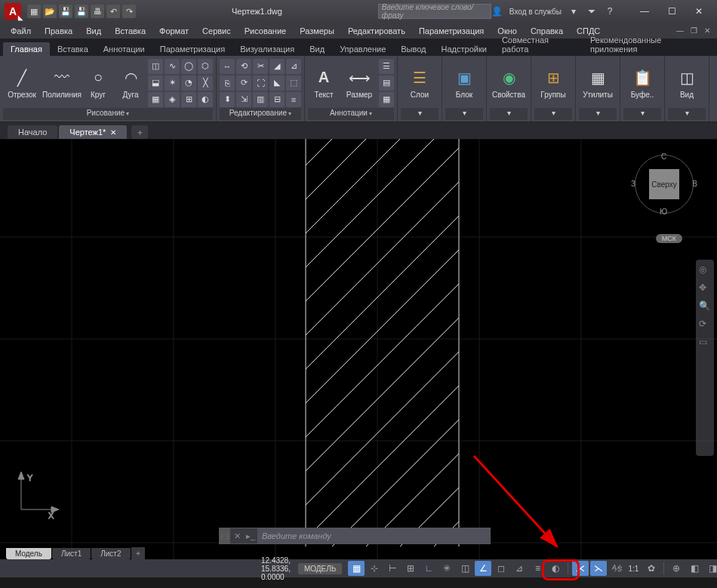 This screenshot has height=588, width=717. Describe the element at coordinates (351, 114) in the screenshot. I see `panel-title-anno: Аннотации` at that location.